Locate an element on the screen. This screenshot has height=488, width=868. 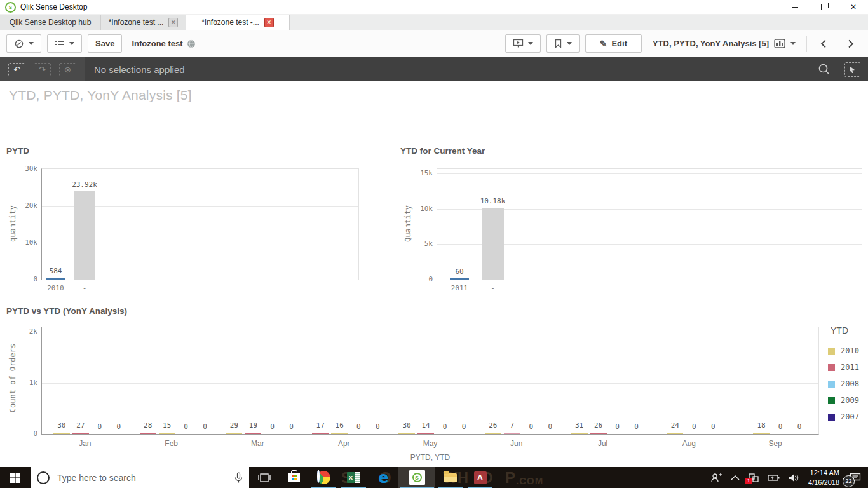
close-button: ✕ is located at coordinates (853, 7).